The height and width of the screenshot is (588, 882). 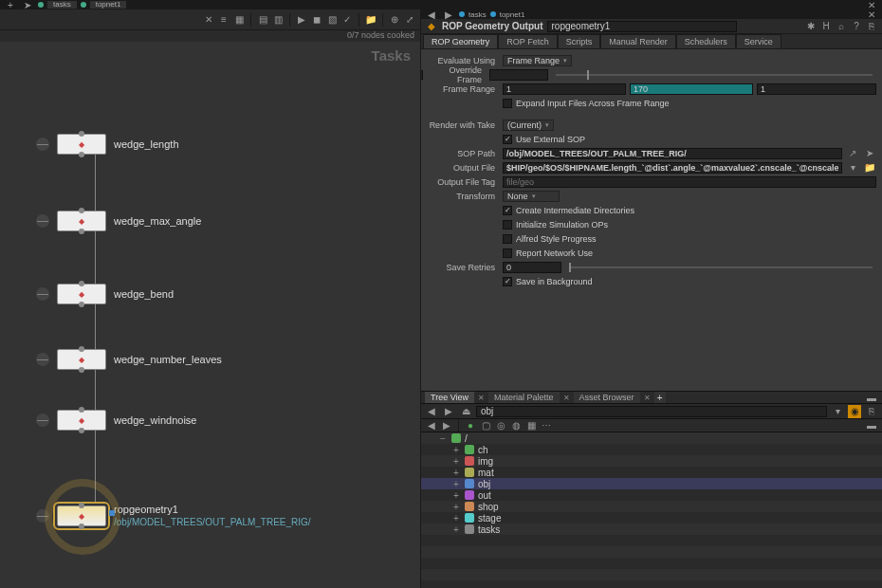 What do you see at coordinates (546, 426) in the screenshot?
I see `dots-icon: ⋯` at bounding box center [546, 426].